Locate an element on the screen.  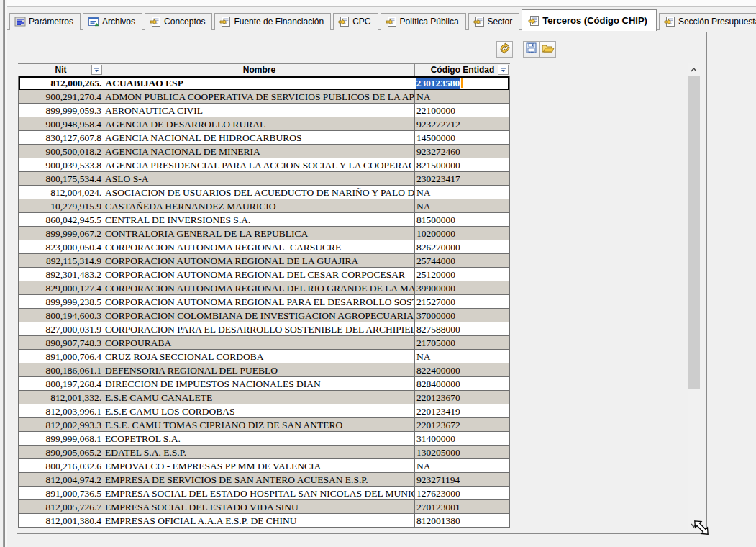
vertical-scrollbar is located at coordinates (693, 297).